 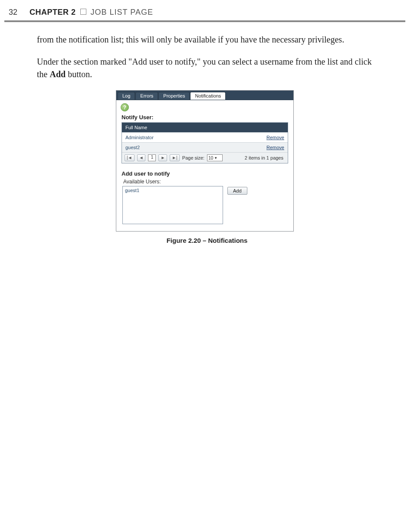 I want to click on pager-prev-button: ◄, so click(x=141, y=158).